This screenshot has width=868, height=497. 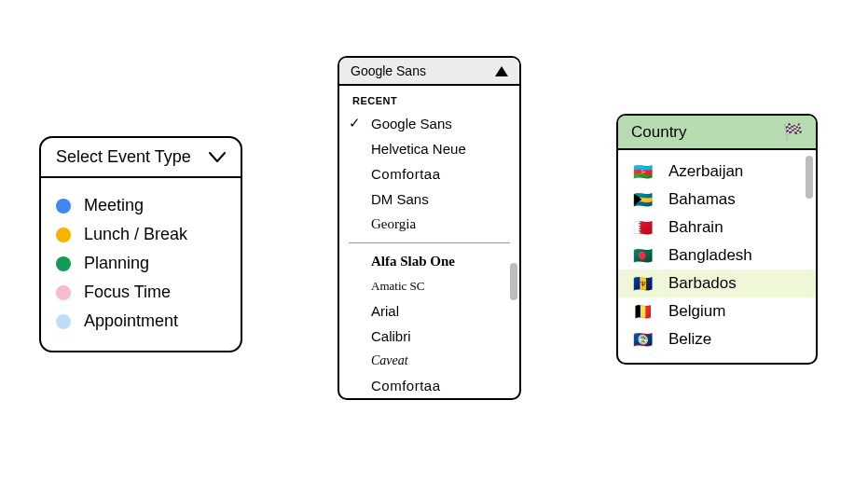 What do you see at coordinates (429, 361) in the screenshot?
I see `font-option: Caveat` at bounding box center [429, 361].